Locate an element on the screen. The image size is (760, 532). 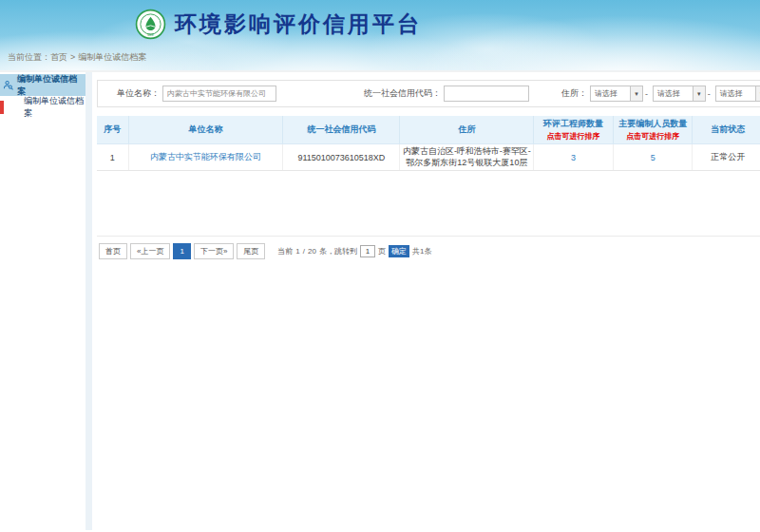
cell-address: 内蒙古自治区-呼和浩特市-赛罕区-鄂尔多斯东街12号银联大厦10层 is located at coordinates (467, 158).